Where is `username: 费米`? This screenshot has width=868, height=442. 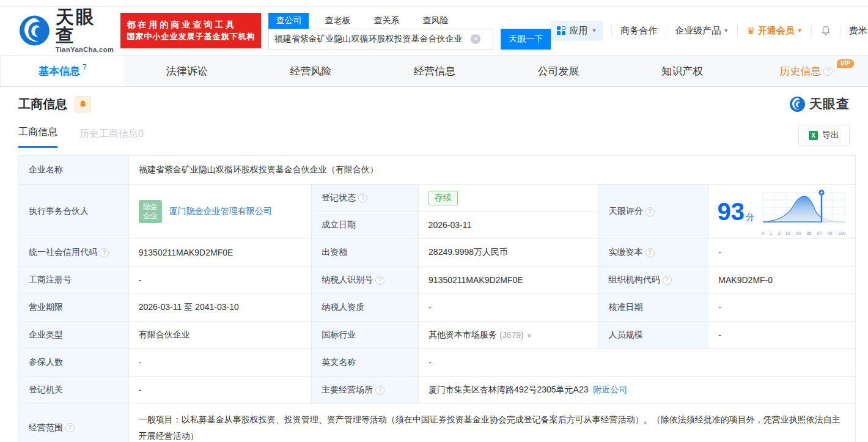 username: 费米 is located at coordinates (858, 31).